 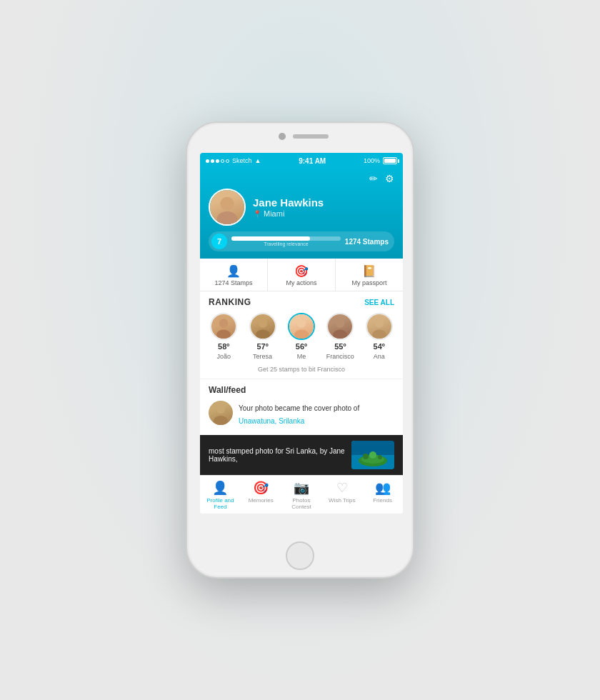 What do you see at coordinates (234, 271) in the screenshot?
I see `stamps-tab-icon: 👤` at bounding box center [234, 271].